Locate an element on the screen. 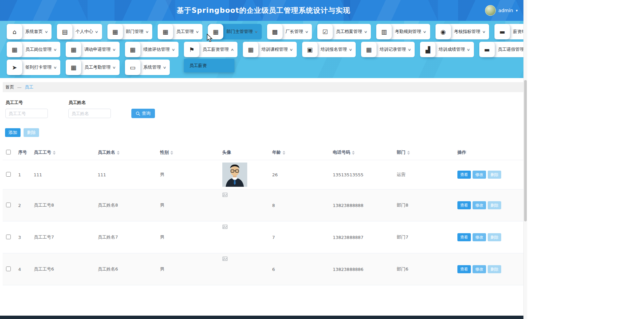  breadcrumb-current: 员工 is located at coordinates (29, 87).